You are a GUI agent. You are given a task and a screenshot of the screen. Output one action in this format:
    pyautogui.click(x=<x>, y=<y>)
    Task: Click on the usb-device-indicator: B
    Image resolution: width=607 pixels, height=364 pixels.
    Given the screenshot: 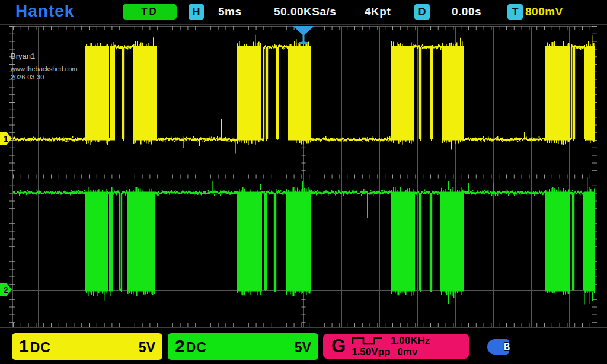 What is the action you would take?
    pyautogui.click(x=503, y=347)
    